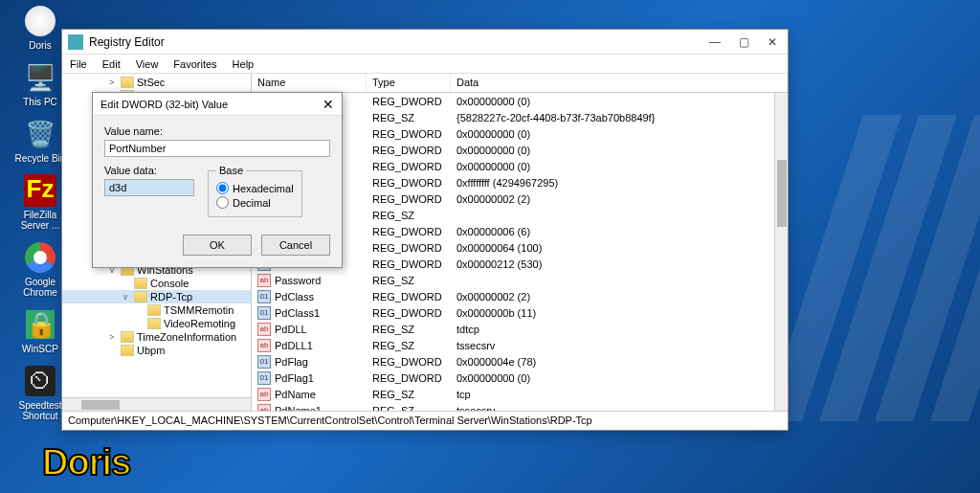 The image size is (980, 493). I want to click on list-row: abPasswordREG_SZ, so click(520, 280).